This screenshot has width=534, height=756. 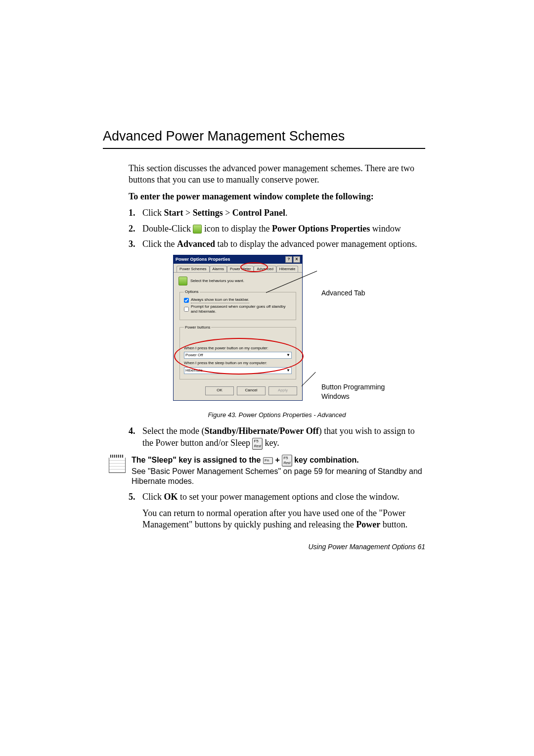 I want to click on options-legend: Options, so click(x=192, y=292).